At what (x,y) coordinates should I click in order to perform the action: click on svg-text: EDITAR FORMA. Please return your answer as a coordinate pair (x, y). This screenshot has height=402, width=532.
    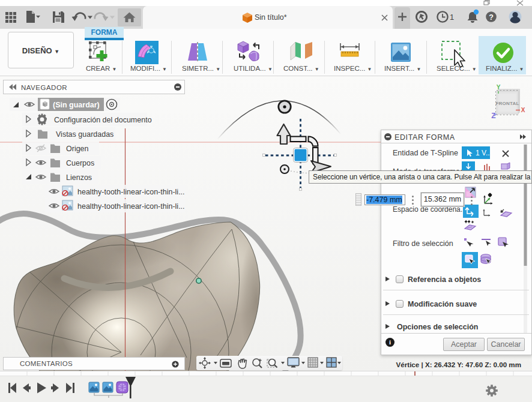
    Looking at the image, I should click on (425, 137).